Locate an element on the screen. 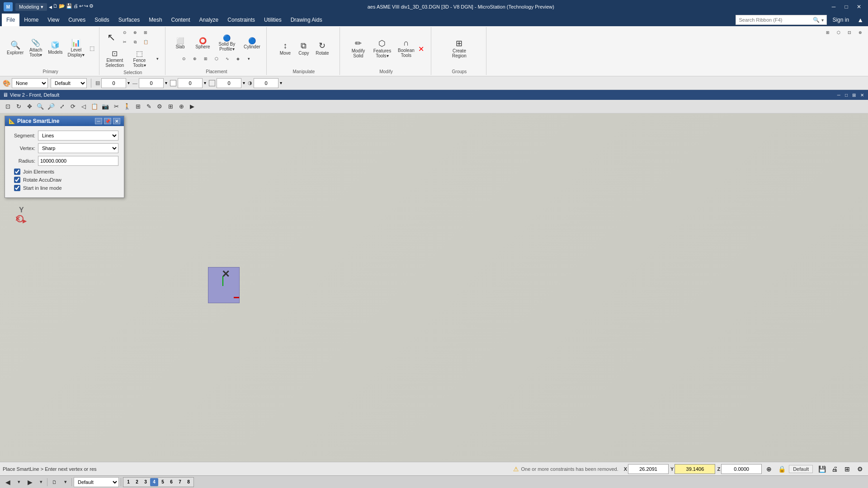  sign-in-button: Sign in is located at coordinates (841, 20).